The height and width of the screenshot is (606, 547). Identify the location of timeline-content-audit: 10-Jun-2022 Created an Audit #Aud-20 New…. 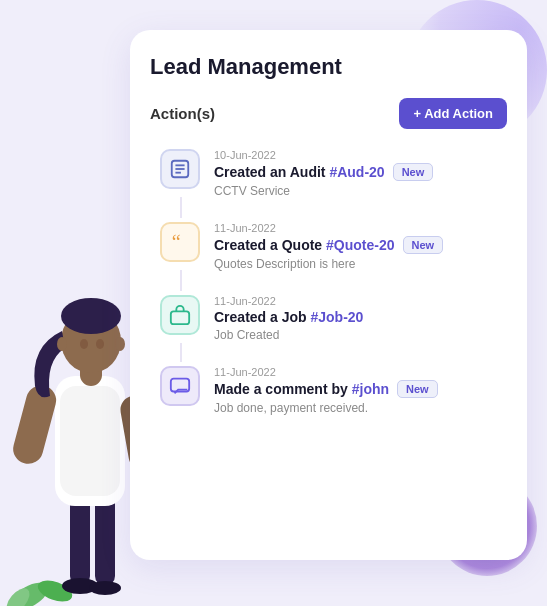
(360, 174).